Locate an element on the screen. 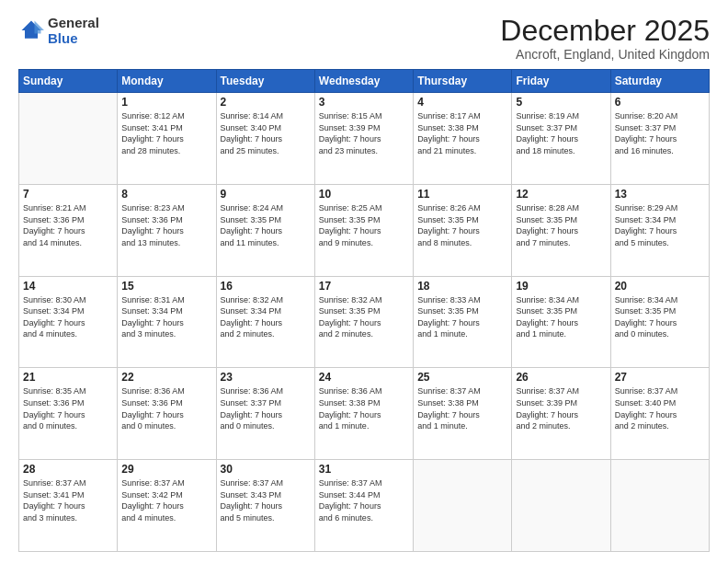 The height and width of the screenshot is (563, 728). calendar-cell: 22Sunrise: 8:36 AMSunset: 3:36 PMDayligh… is located at coordinates (167, 414).